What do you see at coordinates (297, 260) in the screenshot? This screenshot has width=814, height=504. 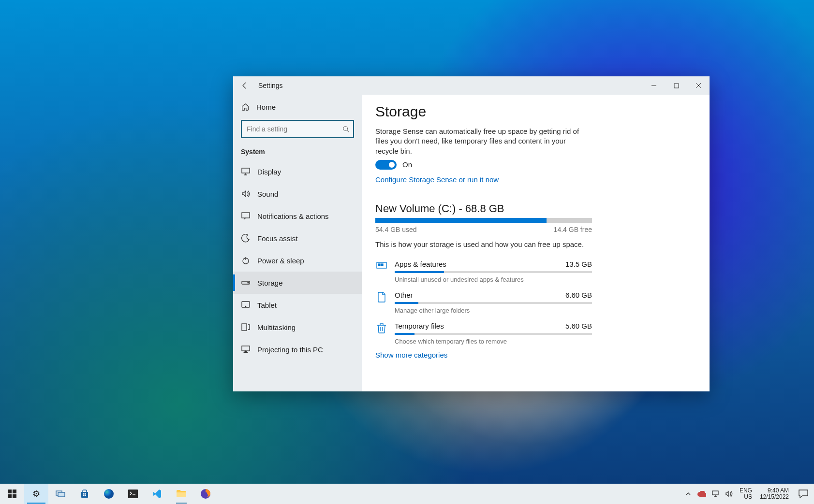 I see `sidebar-item-power-sleep: Power & sleep` at bounding box center [297, 260].